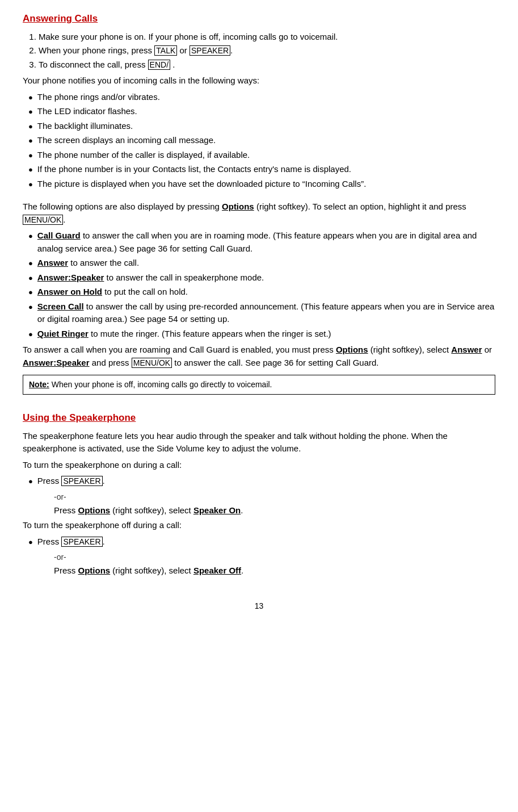 The width and height of the screenshot is (518, 812). What do you see at coordinates (262, 141) in the screenshot?
I see `bullet-screen: The screen displays an incoming call mes…` at bounding box center [262, 141].